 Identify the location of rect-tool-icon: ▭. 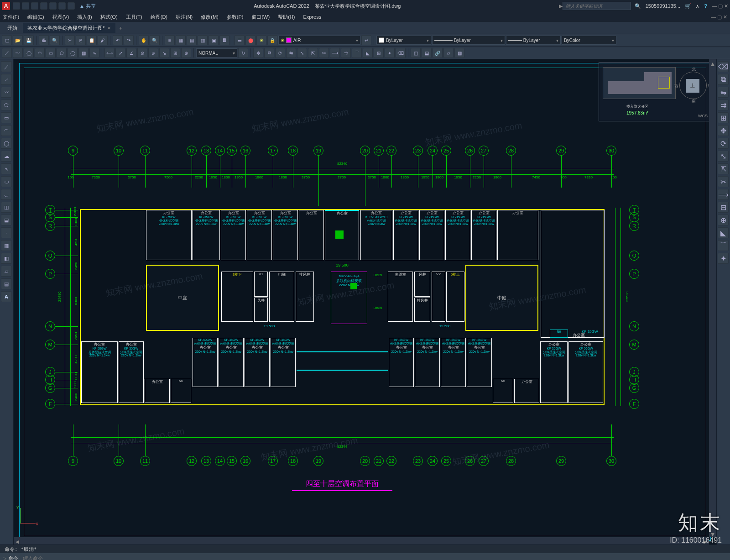
(51, 53).